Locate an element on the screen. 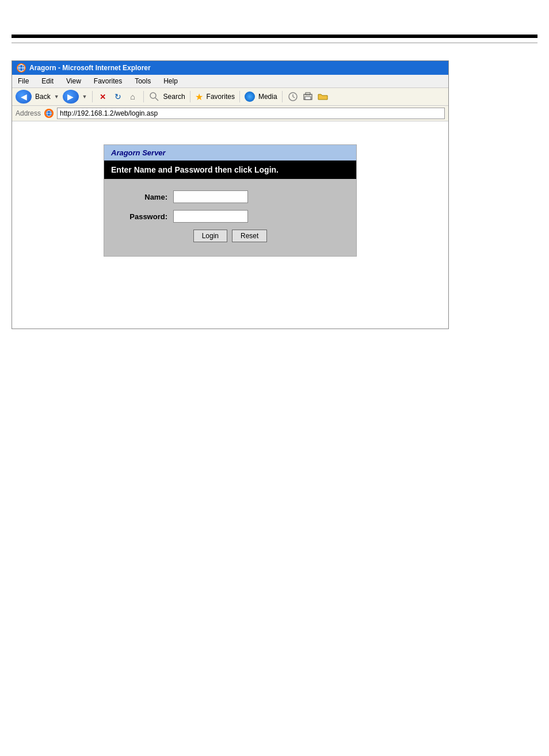 The width and height of the screenshot is (549, 756). menu-bar: File Edit View Favorites Tools Help is located at coordinates (230, 82).